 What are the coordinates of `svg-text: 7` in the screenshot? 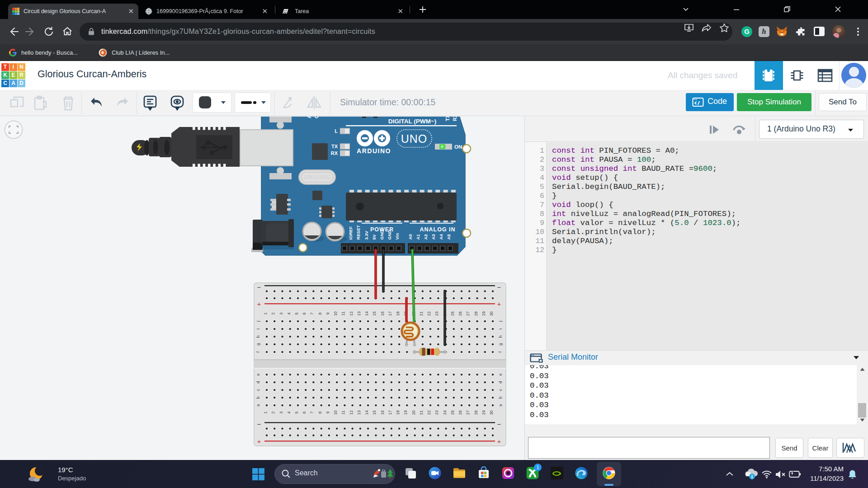 It's located at (312, 314).